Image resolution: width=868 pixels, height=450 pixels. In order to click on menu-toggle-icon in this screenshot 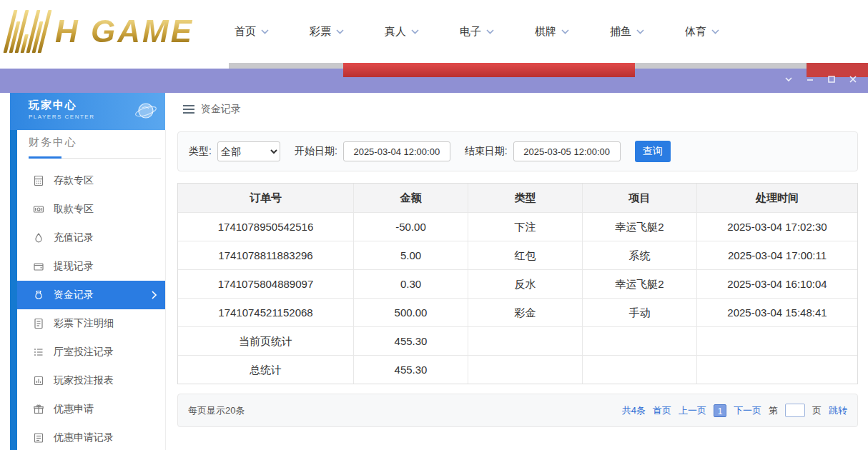, I will do `click(189, 109)`.